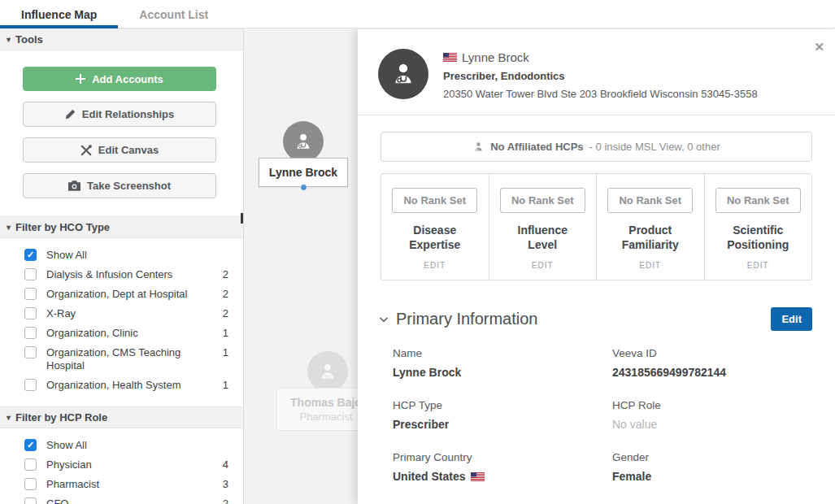 The image size is (835, 504). I want to click on rank-card-scientific-positioning: No Rank Set Scientific Positioning EDIT, so click(759, 227).